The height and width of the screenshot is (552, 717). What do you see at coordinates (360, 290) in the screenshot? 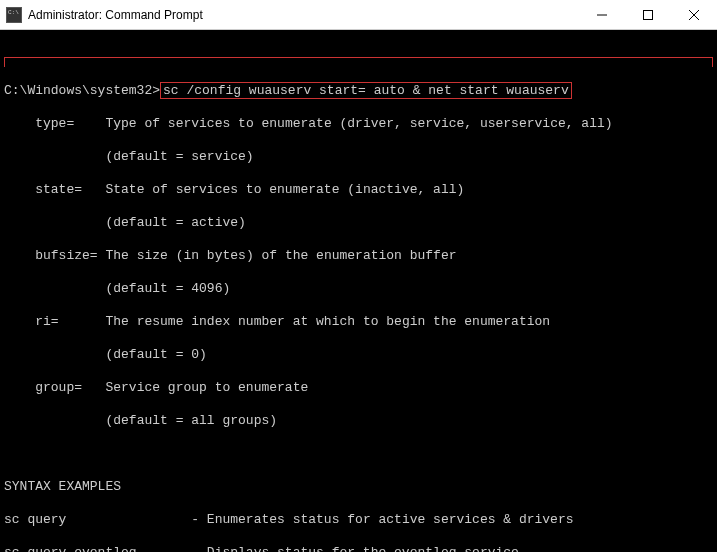
I see `param-default: (default = 4096)` at bounding box center [360, 290].